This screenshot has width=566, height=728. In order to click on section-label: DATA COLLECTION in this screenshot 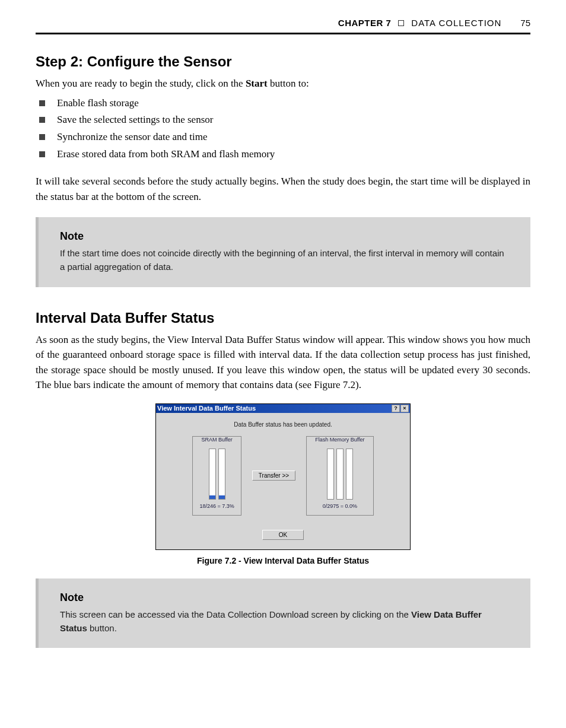, I will do `click(456, 23)`.